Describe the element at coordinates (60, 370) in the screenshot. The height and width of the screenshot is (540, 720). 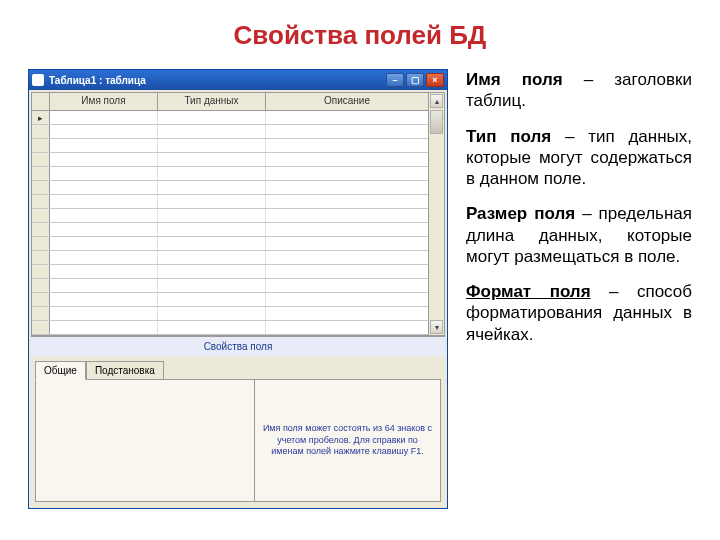
I see `tab-general: Общие` at that location.